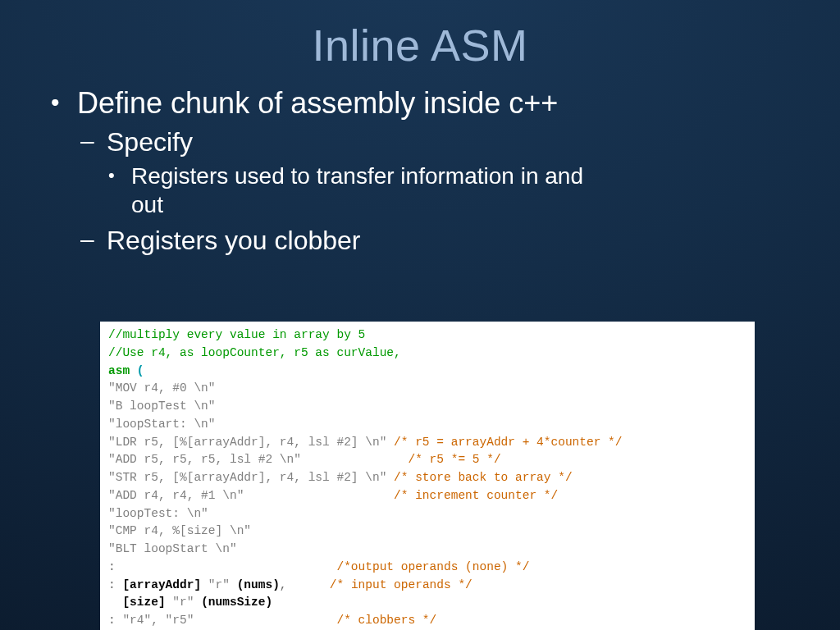 This screenshot has width=840, height=630. What do you see at coordinates (248, 477) in the screenshot?
I see `code-str-5: "STR r5, [%[arrayAddr], r4, lsl #2] \n"` at bounding box center [248, 477].